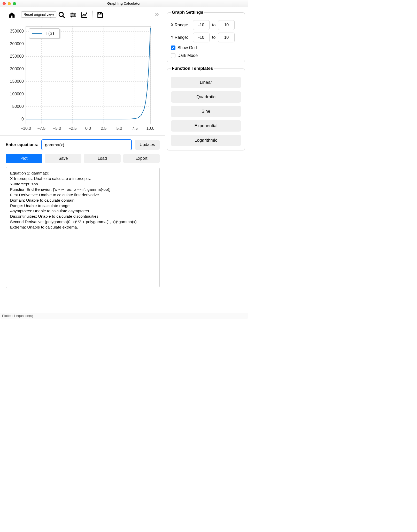  Describe the element at coordinates (206, 126) in the screenshot. I see `template-exponential-button: Exponential` at that location.